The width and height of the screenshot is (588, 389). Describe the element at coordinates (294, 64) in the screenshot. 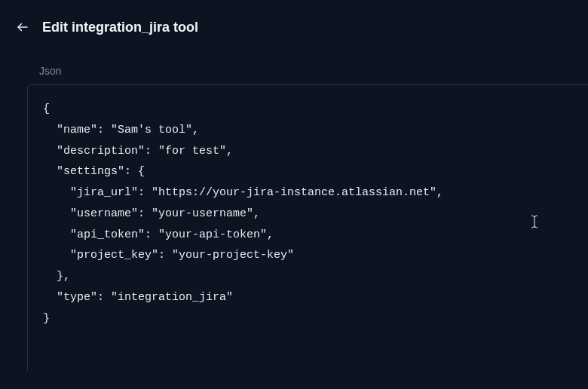

I see `json-section-label: Json` at that location.